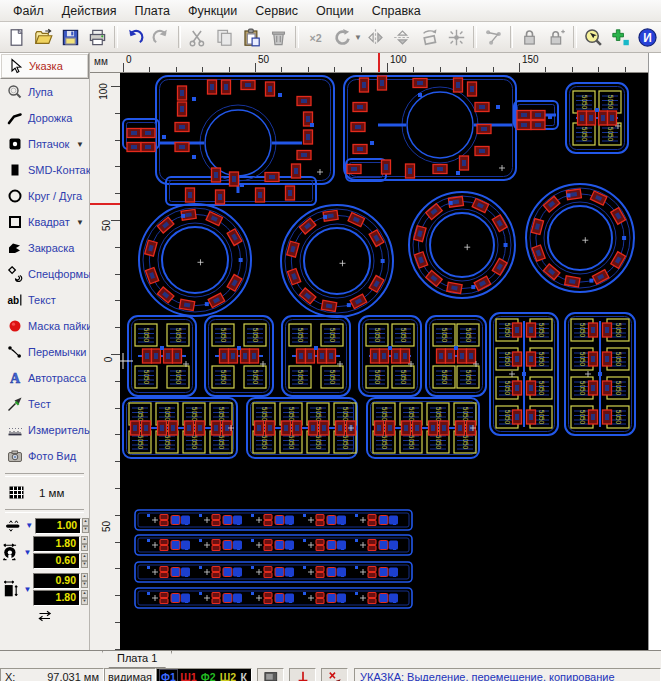 Image resolution: width=661 pixels, height=681 pixels. What do you see at coordinates (243, 676) in the screenshot?
I see `layer-К: К` at bounding box center [243, 676].